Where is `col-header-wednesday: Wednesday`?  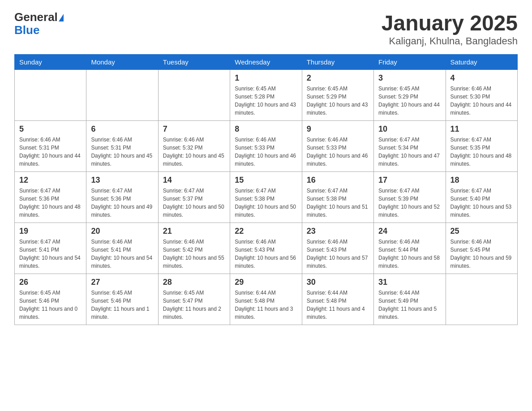 col-header-wednesday: Wednesday is located at coordinates (266, 62).